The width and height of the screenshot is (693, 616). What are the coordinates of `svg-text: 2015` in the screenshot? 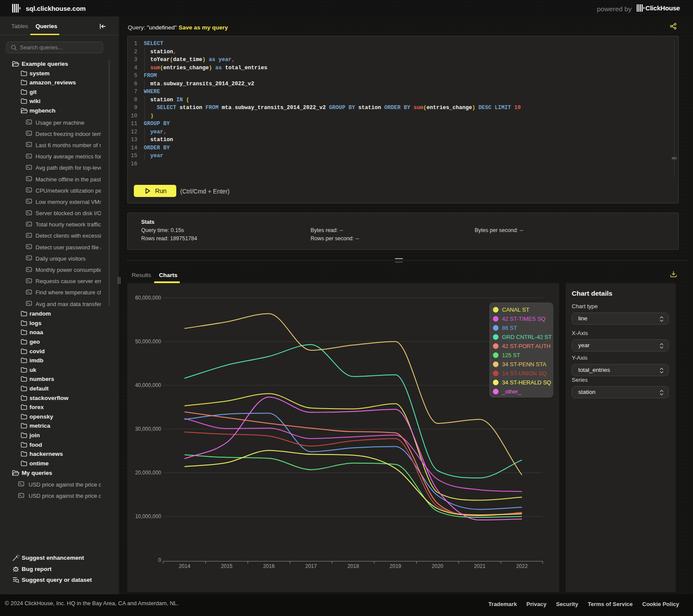 It's located at (227, 566).